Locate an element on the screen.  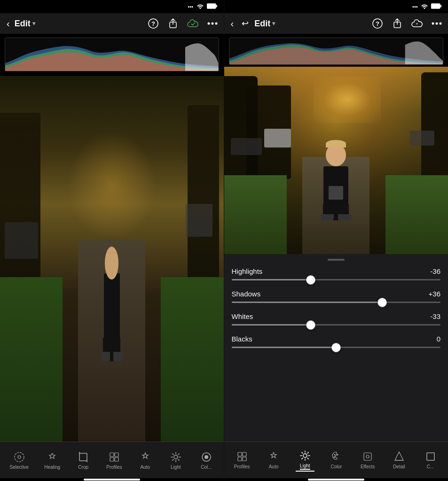
bottom-nav-left: Selective Healing Crop is located at coordinates (112, 460).